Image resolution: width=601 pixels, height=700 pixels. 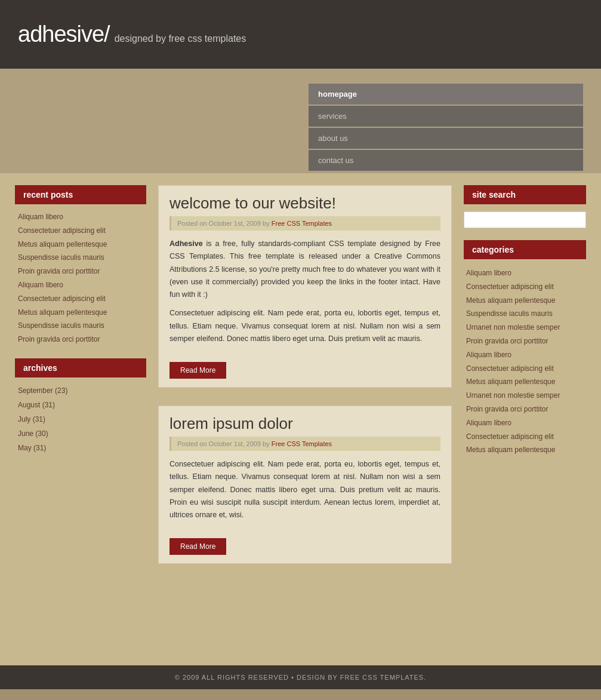 I want to click on list-item: June (30), so click(x=81, y=434).